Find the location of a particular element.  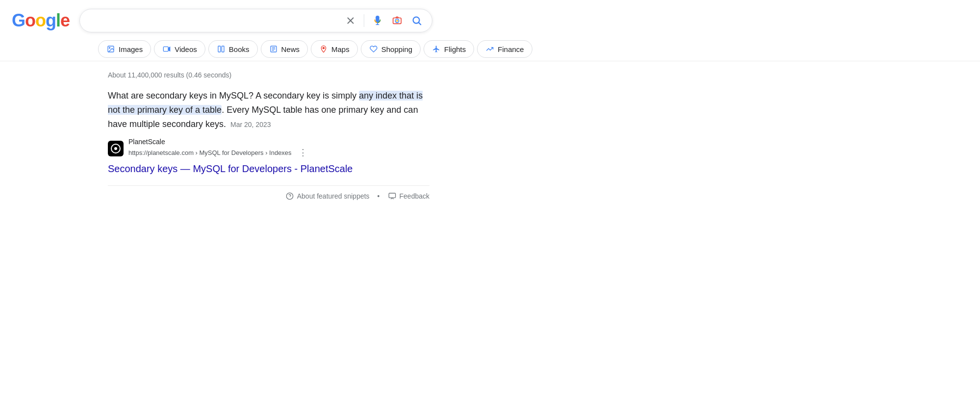

search-input: secondary keys mysql is located at coordinates (214, 21).